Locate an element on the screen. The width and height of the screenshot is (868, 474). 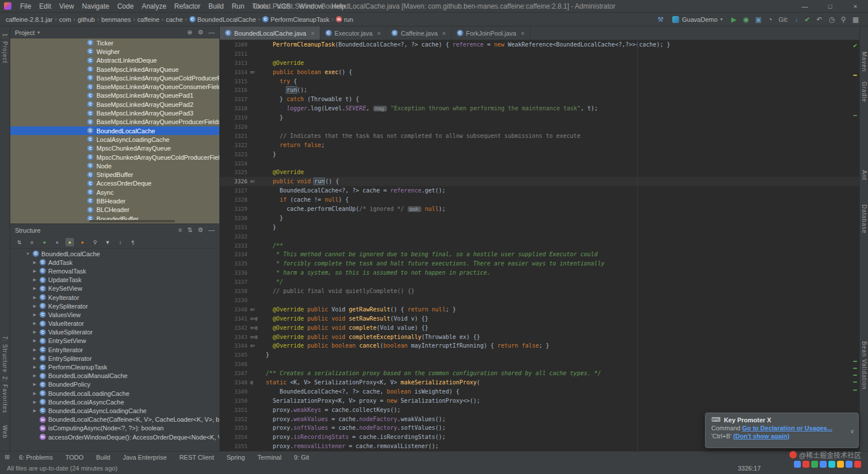
menu-run: Run is located at coordinates (238, 6).